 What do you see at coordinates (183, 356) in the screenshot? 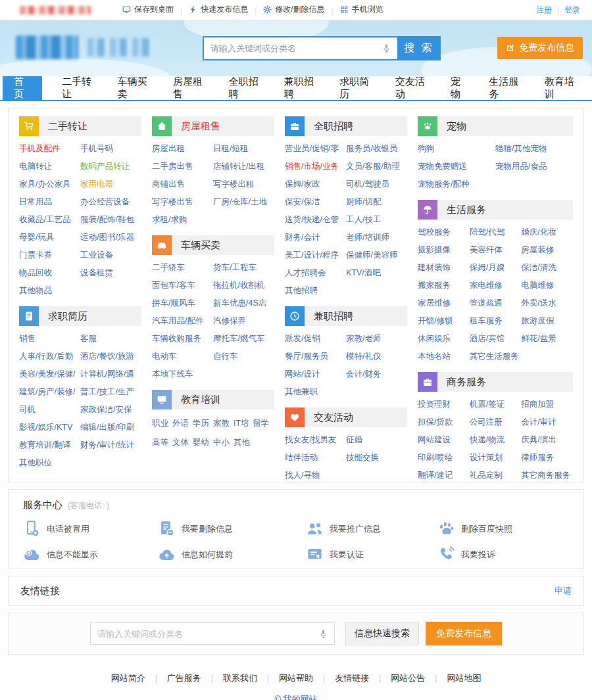
I see `category-link: 电动车` at bounding box center [183, 356].